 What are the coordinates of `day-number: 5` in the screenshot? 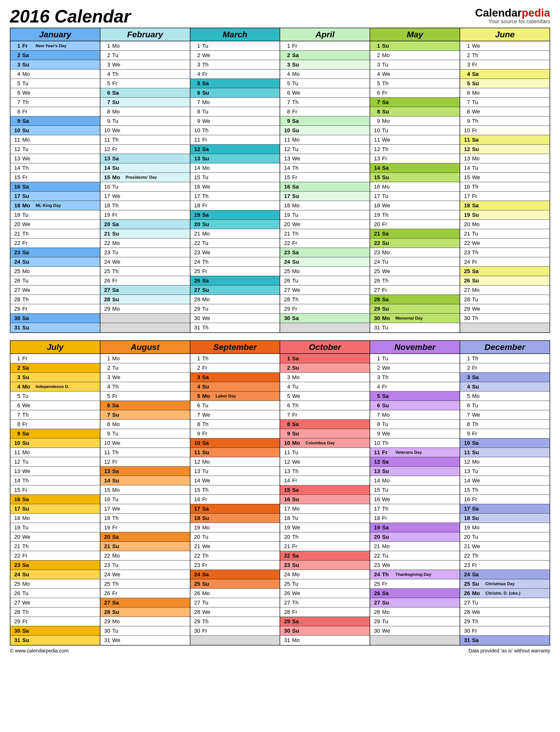 It's located at (196, 396).